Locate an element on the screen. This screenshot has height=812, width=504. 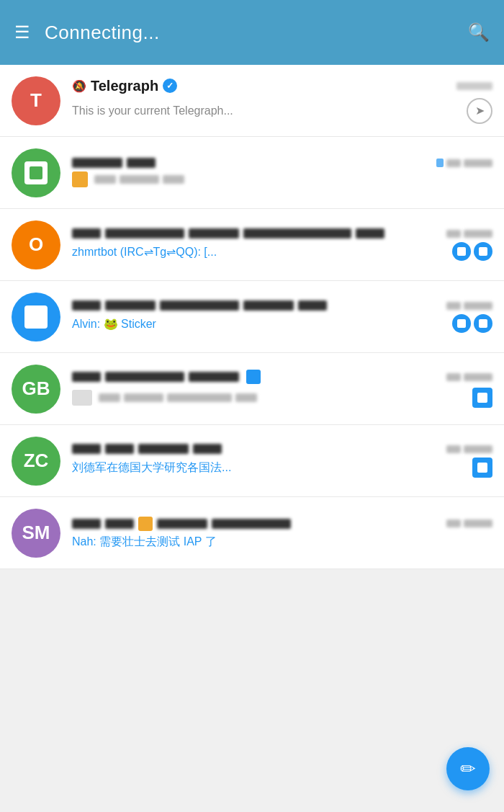
chat-preview-orange: zhmrtbot (IRC⇌Tg⇌QQ): [... is located at coordinates (144, 252).